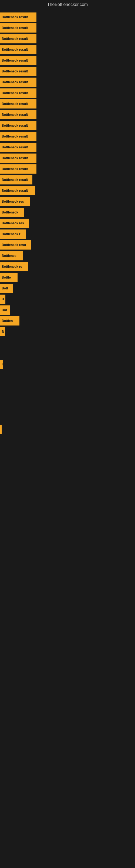 This screenshot has height=868, width=135. Describe the element at coordinates (5, 310) in the screenshot. I see `bottleneck-bar: Bot` at that location.